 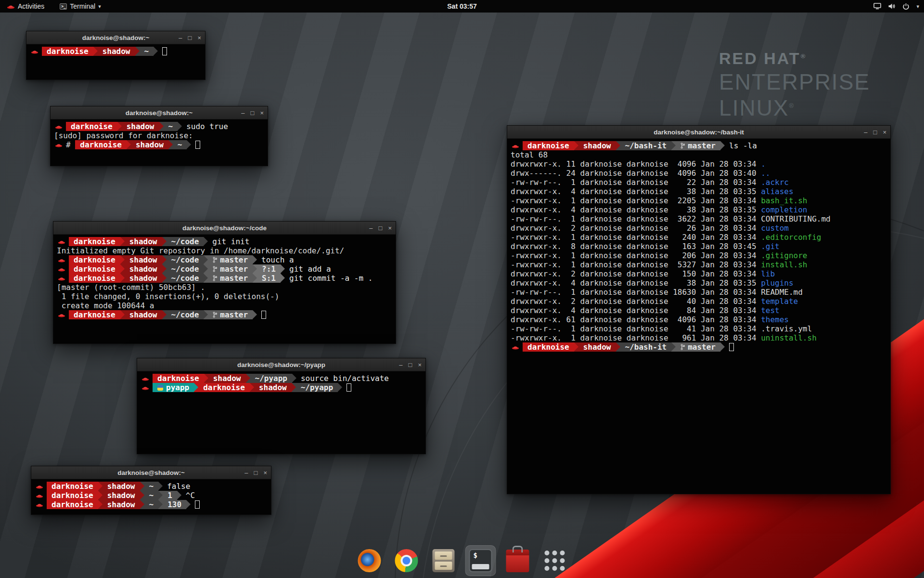 I want to click on chevron-down-icon: ▾, so click(x=918, y=7).